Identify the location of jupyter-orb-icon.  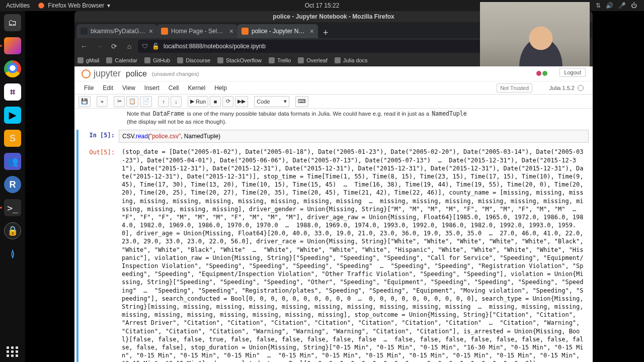
(86, 74).